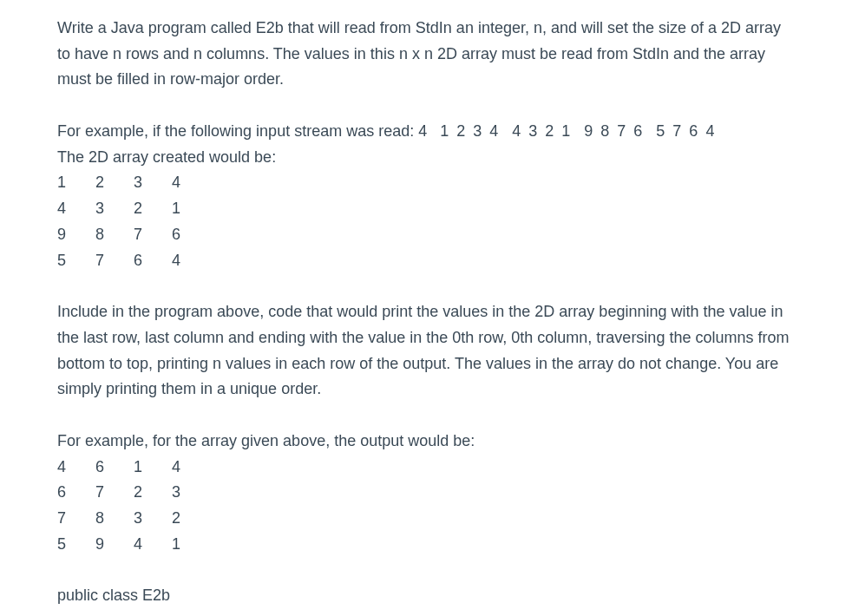  I want to click on example-array-intro: The 2D array created would be:, so click(426, 158).